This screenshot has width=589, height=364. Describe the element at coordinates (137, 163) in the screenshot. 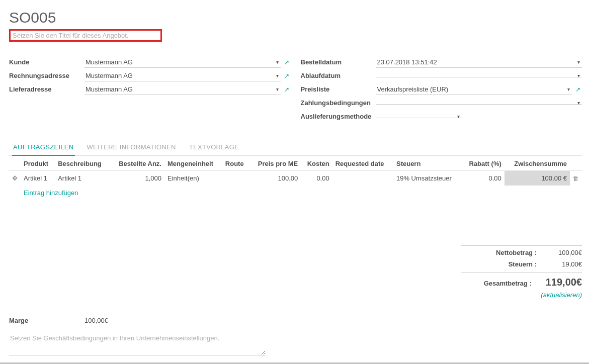

I see `col-qty: Bestellte Anz.` at that location.